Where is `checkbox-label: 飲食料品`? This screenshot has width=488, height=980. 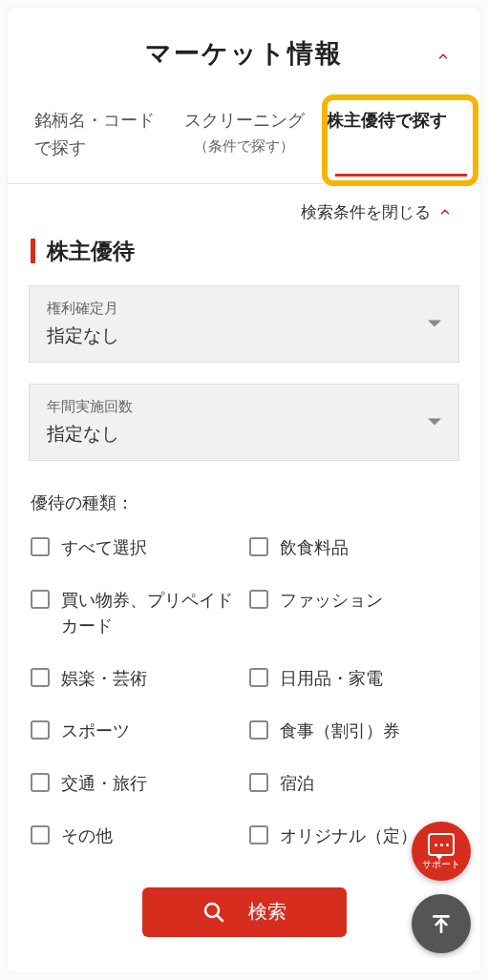 checkbox-label: 飲食料品 is located at coordinates (314, 548).